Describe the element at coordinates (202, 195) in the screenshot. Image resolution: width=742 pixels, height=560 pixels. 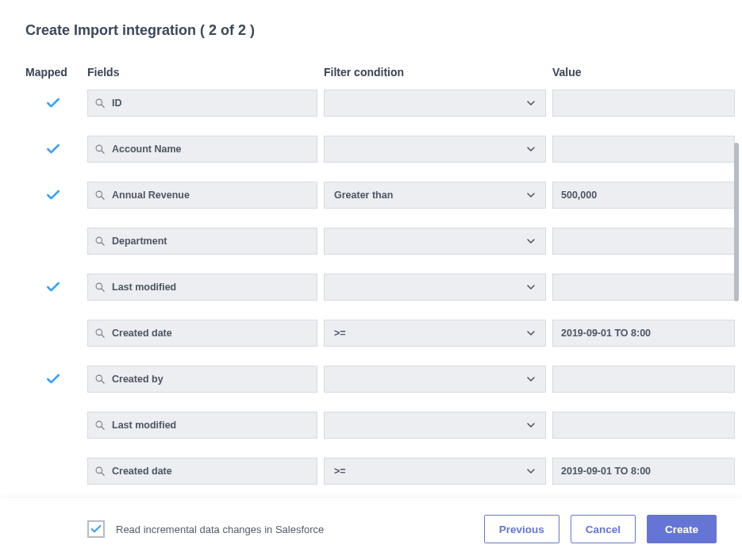
I see `field-input: Annual Revenue` at that location.